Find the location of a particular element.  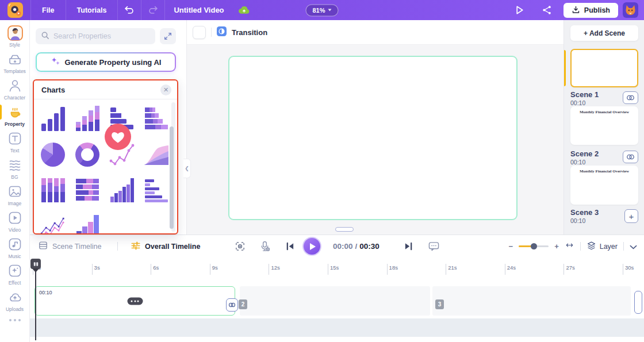

sidebar-item-templates: Templates is located at coordinates (15, 63).